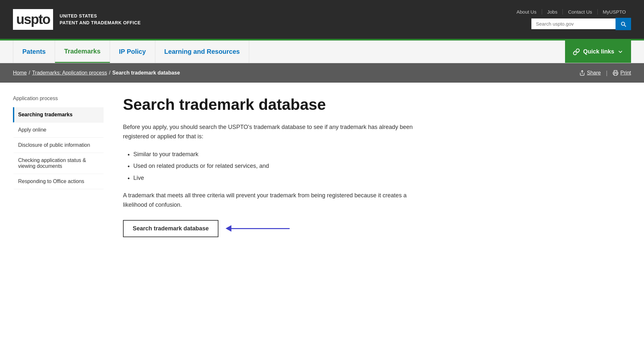 This screenshot has width=644, height=359. I want to click on breadcrumb-section: Trademarks: Application process, so click(70, 73).